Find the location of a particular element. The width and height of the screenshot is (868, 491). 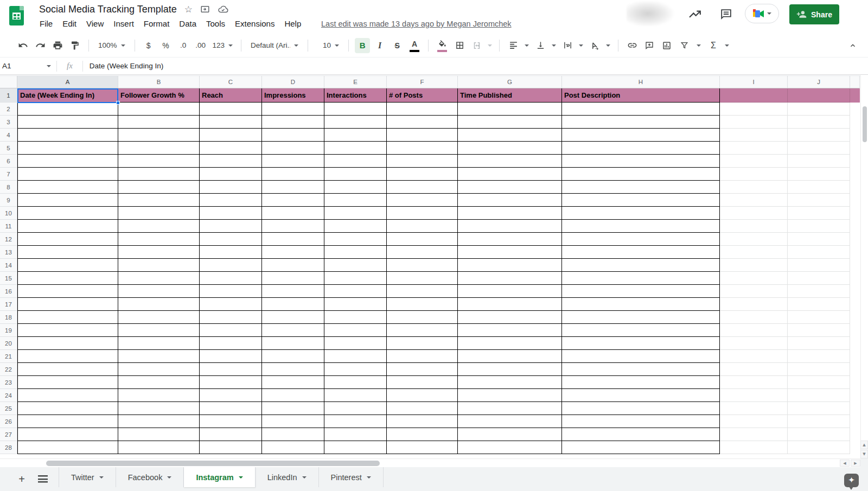

header-cell-G1: Time Published is located at coordinates (510, 95).